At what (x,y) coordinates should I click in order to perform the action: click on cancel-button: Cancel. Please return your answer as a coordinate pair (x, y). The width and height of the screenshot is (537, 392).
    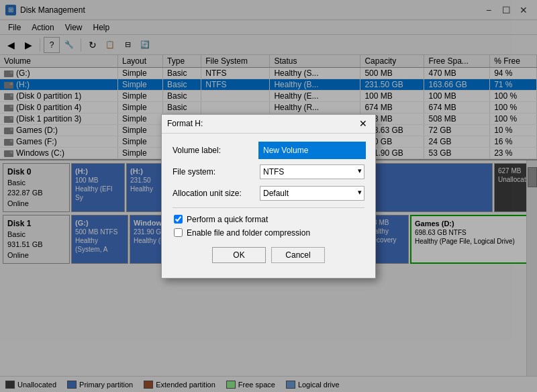
    Looking at the image, I should click on (298, 255).